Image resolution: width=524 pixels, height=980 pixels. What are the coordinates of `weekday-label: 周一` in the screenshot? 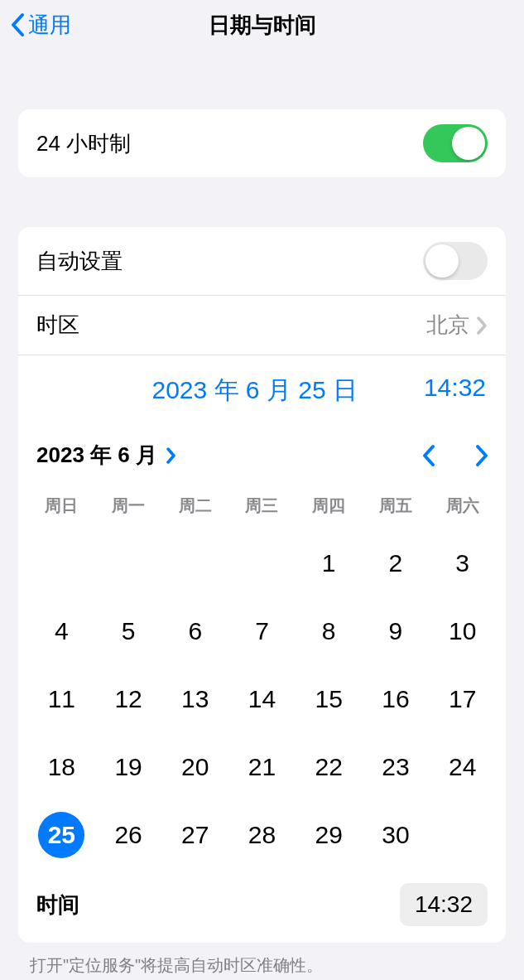 It's located at (129, 505).